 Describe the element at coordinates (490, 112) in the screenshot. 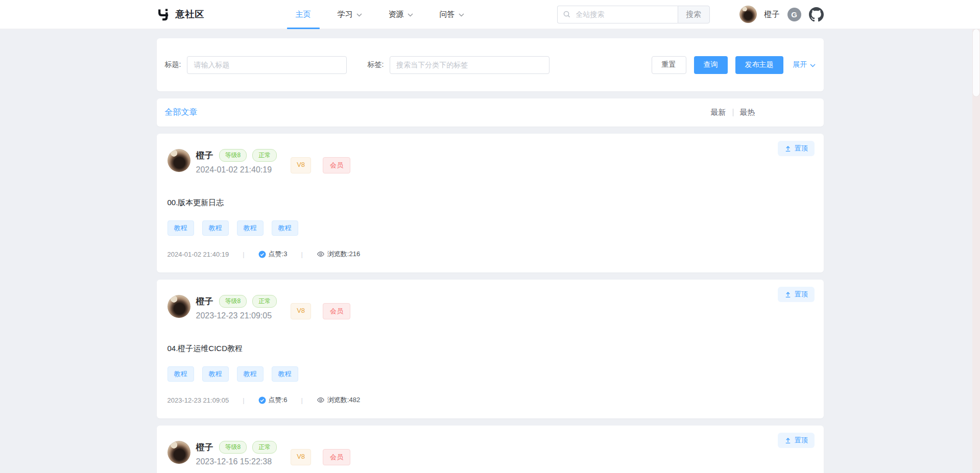

I see `list-header: 全部文章 最新 最热` at that location.